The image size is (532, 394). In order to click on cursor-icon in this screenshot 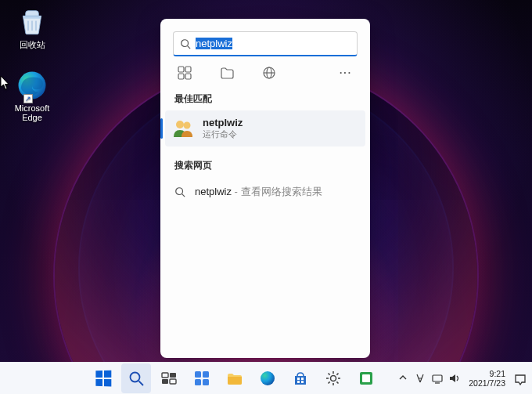, I will do `click(5, 83)`.